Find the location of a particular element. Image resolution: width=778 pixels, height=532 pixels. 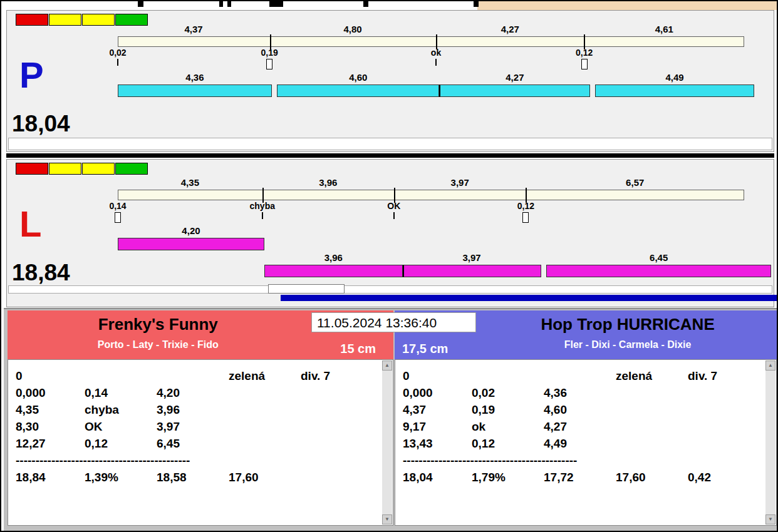

result-cell: 17,72 is located at coordinates (580, 477).